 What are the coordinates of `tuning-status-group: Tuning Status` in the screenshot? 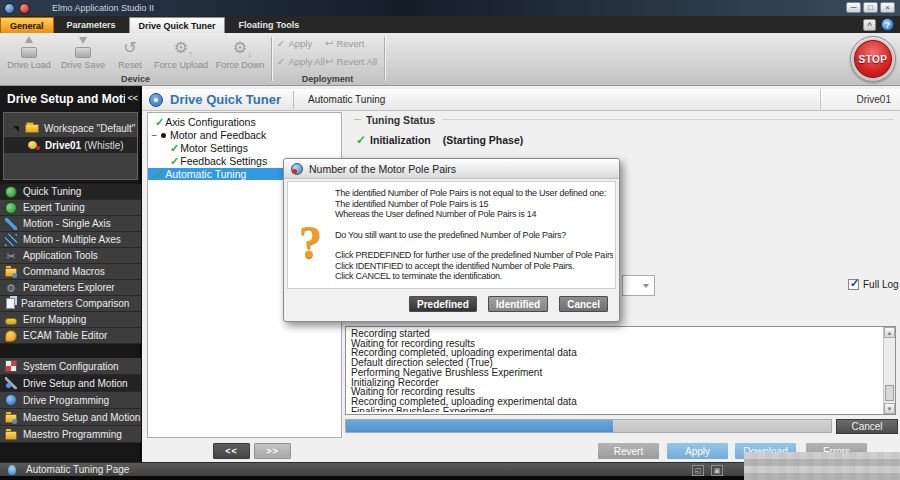 It's located at (624, 120).